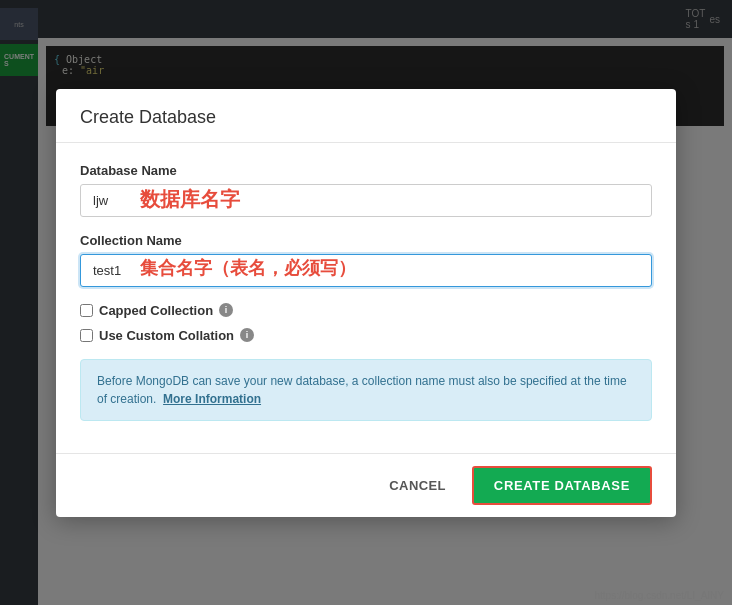  What do you see at coordinates (366, 270) in the screenshot?
I see `collection-name-input` at bounding box center [366, 270].